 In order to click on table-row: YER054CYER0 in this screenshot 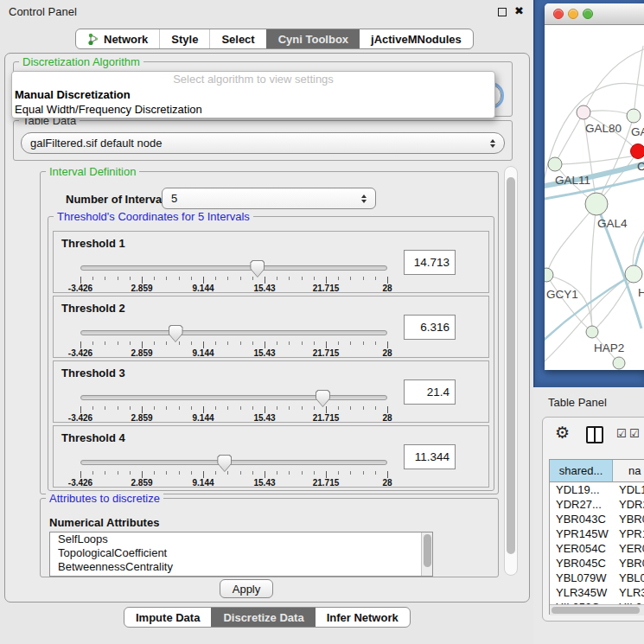, I will do `click(596, 548)`.